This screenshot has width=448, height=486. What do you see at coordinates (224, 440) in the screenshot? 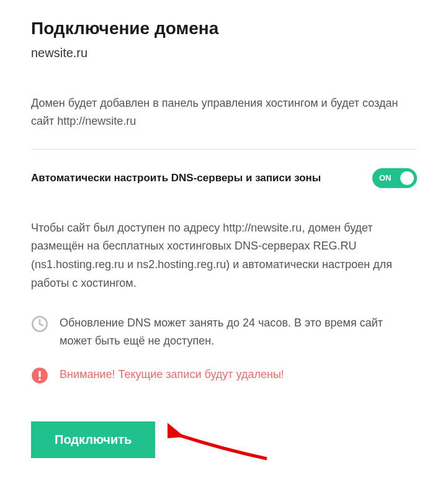
I see `action-row: Подключить` at bounding box center [224, 440].